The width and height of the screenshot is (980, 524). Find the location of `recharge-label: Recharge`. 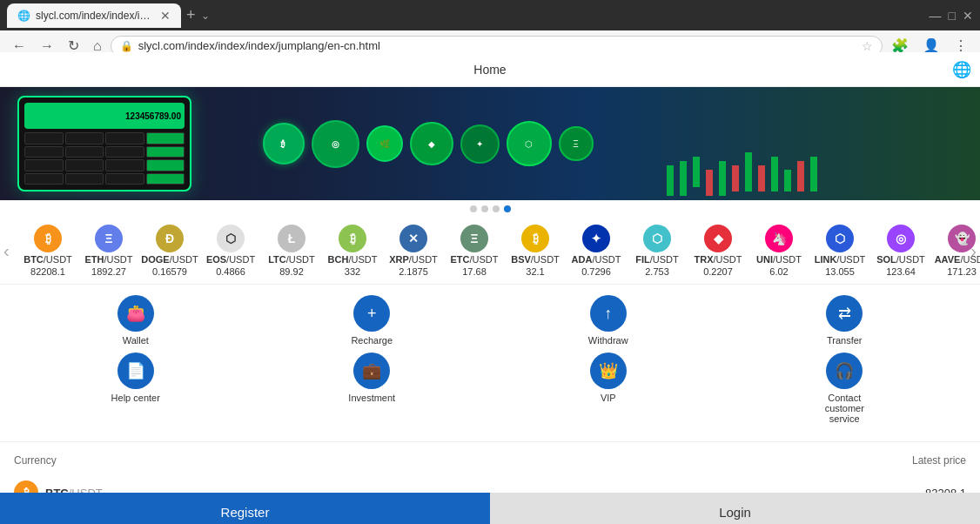

recharge-label: Recharge is located at coordinates (372, 340).